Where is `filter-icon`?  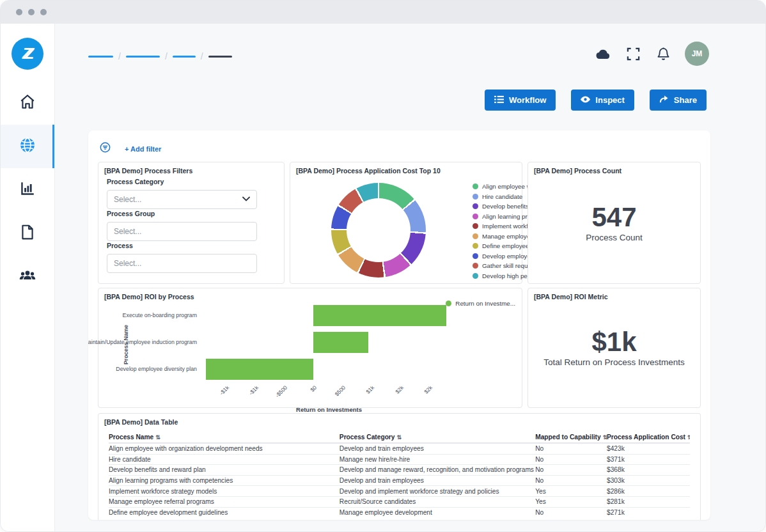
filter-icon is located at coordinates (105, 148).